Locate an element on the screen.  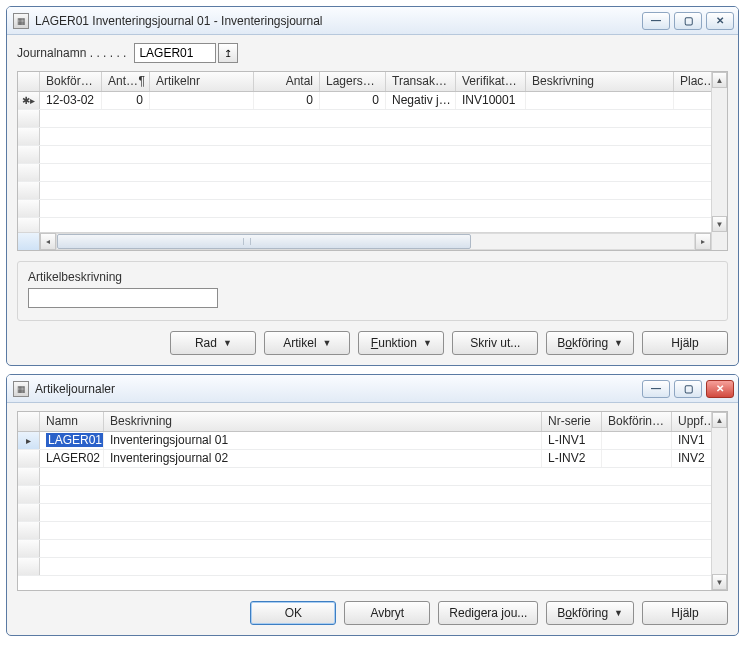
col-verifikation: Verifikatio… is located at coordinates (491, 82).